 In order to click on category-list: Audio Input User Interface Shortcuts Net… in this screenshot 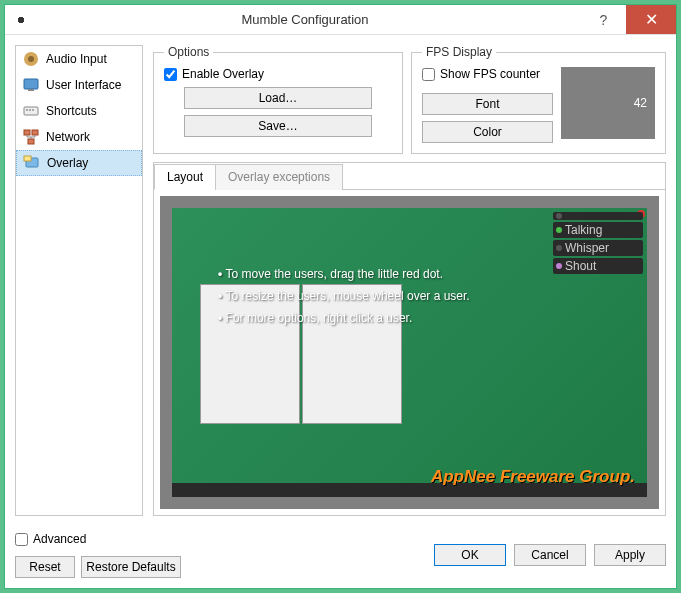, I will do `click(79, 280)`.